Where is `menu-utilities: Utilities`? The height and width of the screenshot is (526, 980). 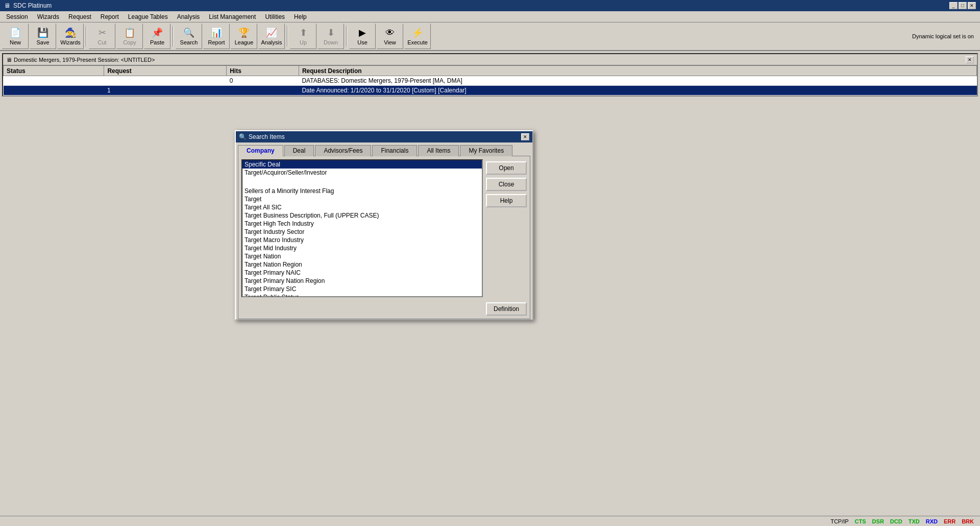
menu-utilities: Utilities is located at coordinates (275, 17).